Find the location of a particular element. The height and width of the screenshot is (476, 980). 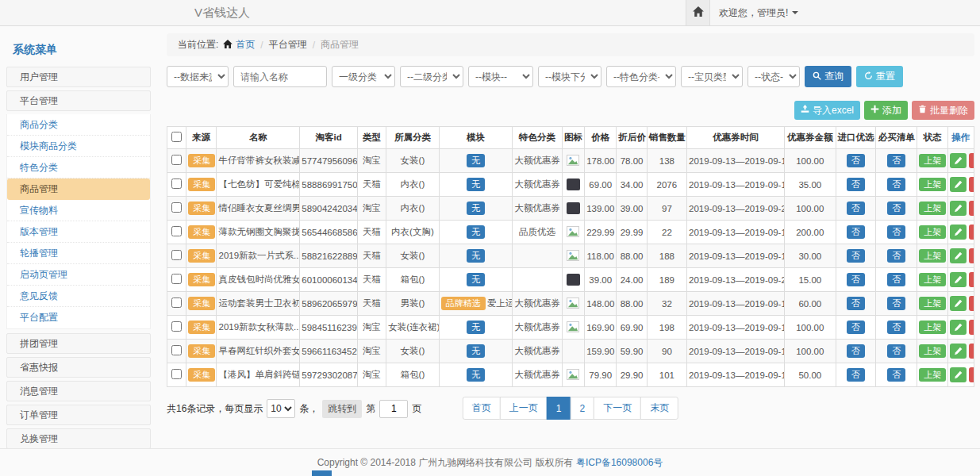

query-button: 查询 is located at coordinates (828, 76).